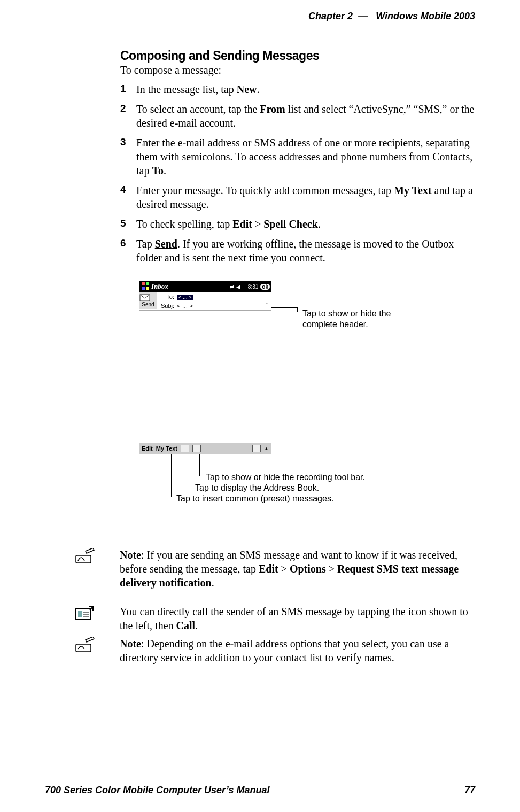 The height and width of the screenshot is (812, 520). Describe the element at coordinates (167, 306) in the screenshot. I see `subj-label: Subj:` at that location.